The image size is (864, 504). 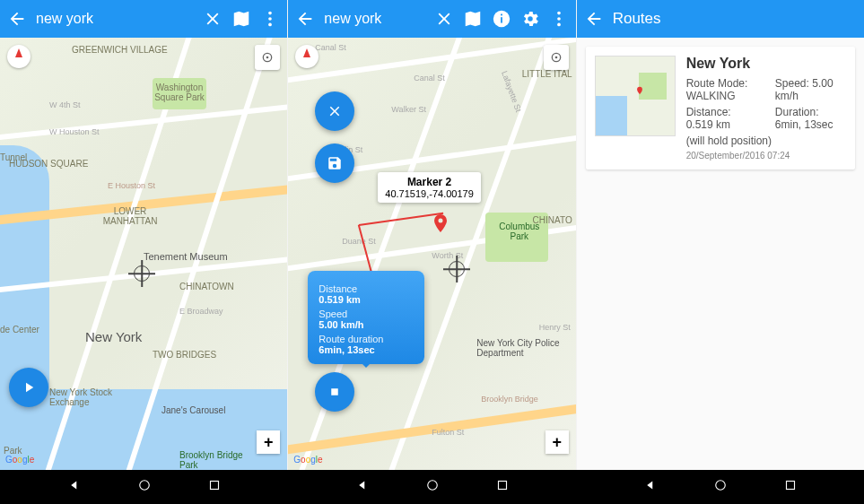 I want to click on label-whouston: W Houston St, so click(x=74, y=132).